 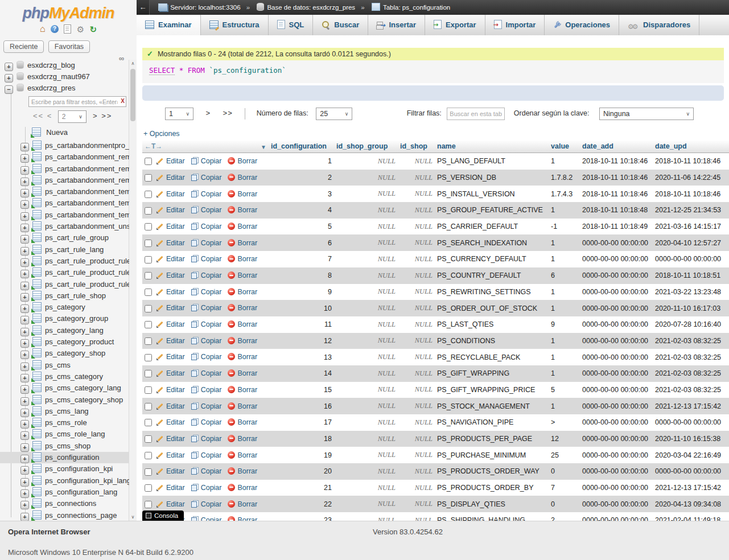 What do you see at coordinates (492, 293) in the screenshot?
I see `cell-name: PS_REWRITING_SETTINGS` at bounding box center [492, 293].